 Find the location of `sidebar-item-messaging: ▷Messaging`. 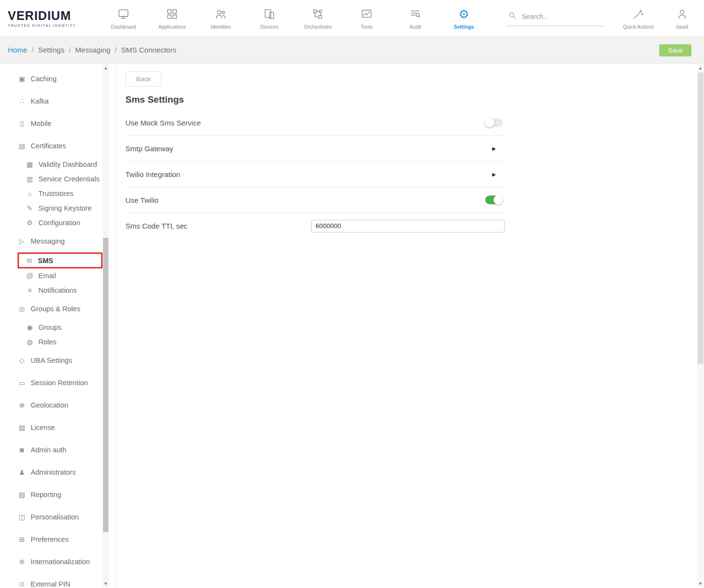

sidebar-item-messaging: ▷Messaging is located at coordinates (57, 241).